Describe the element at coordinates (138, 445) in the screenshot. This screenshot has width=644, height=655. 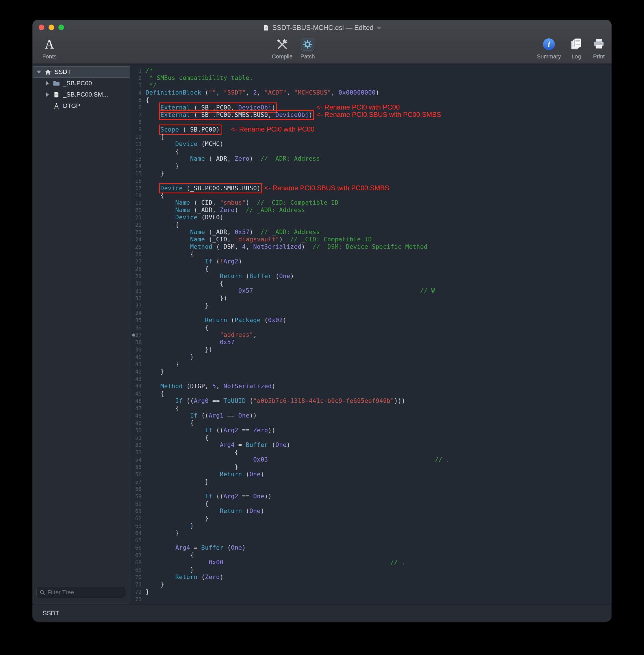
I see `line-number: 52` at that location.